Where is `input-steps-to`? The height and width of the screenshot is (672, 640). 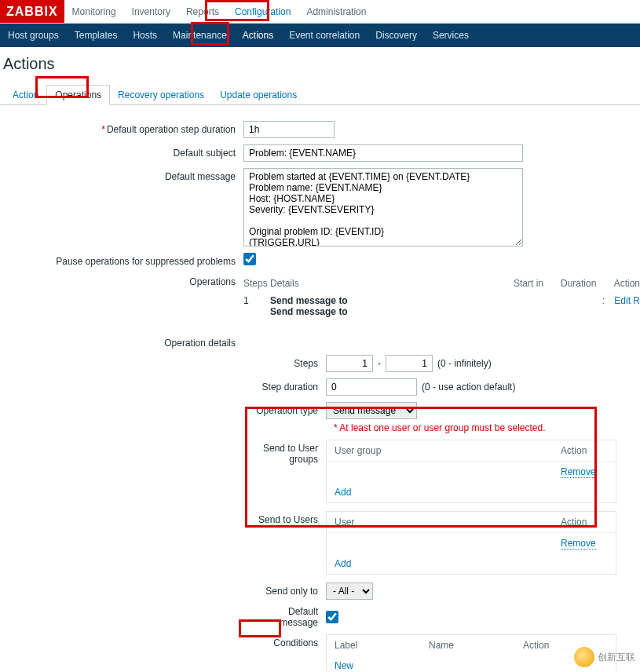
input-steps-to is located at coordinates (409, 363).